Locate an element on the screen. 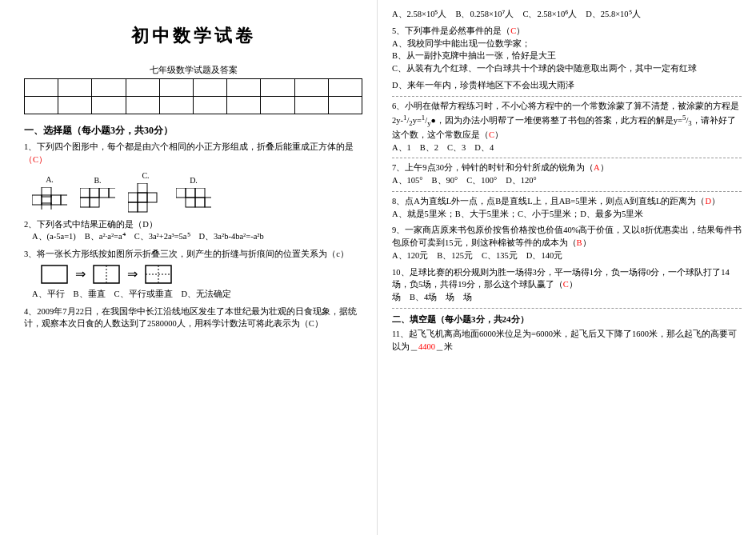 This screenshot has width=756, height=535. answer-table is located at coordinates (194, 96).